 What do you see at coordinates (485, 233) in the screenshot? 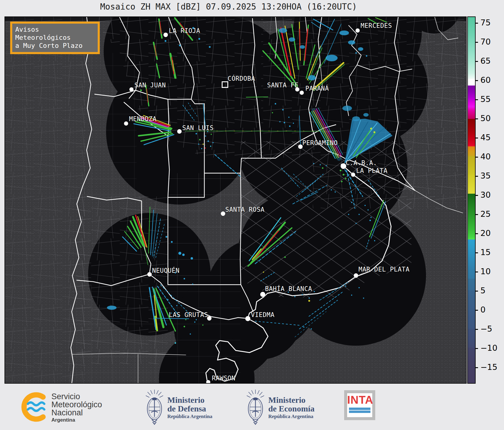
I see `colorbar-tick-label: 20` at bounding box center [485, 233].